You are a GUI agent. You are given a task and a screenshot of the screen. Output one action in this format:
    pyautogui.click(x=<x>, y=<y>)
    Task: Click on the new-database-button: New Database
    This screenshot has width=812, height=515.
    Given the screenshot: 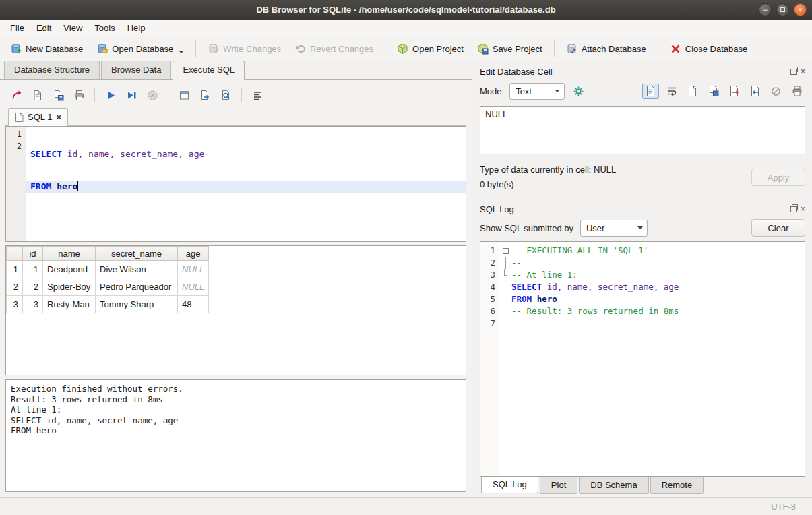 What is the action you would take?
    pyautogui.click(x=46, y=49)
    